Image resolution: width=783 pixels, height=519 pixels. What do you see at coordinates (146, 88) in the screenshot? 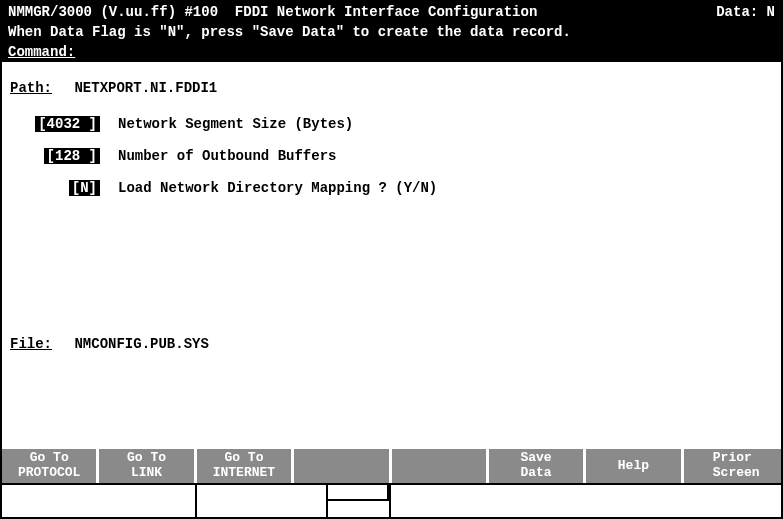
I see `path-value: NETXPORT.NI.FDDI1` at bounding box center [146, 88].